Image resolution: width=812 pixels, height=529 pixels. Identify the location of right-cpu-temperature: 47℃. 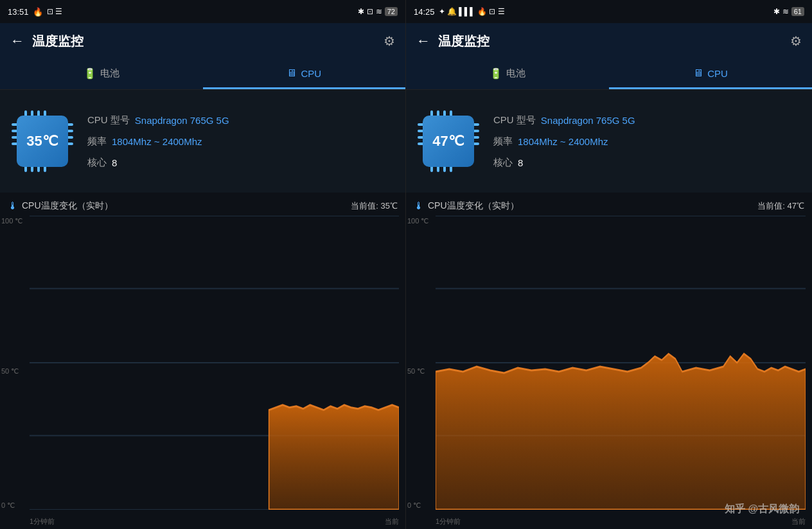
(448, 141).